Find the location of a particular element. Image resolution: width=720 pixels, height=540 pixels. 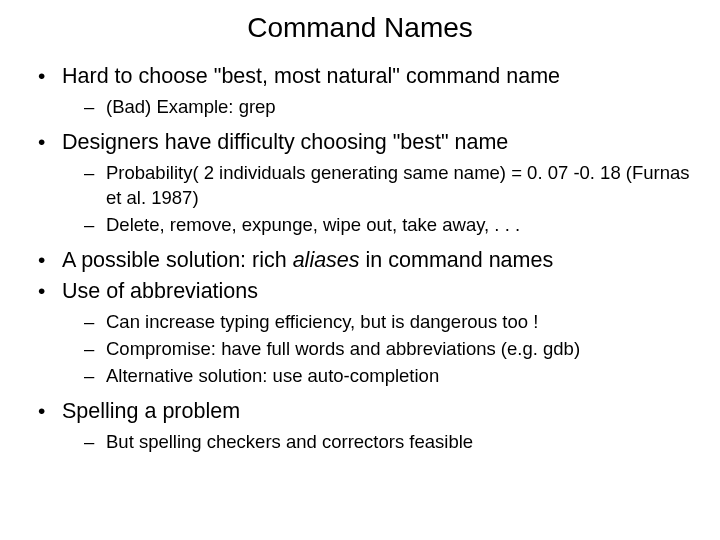

bullet-4-sub-3: Alternative solution: use auto-completio… is located at coordinates (392, 376).